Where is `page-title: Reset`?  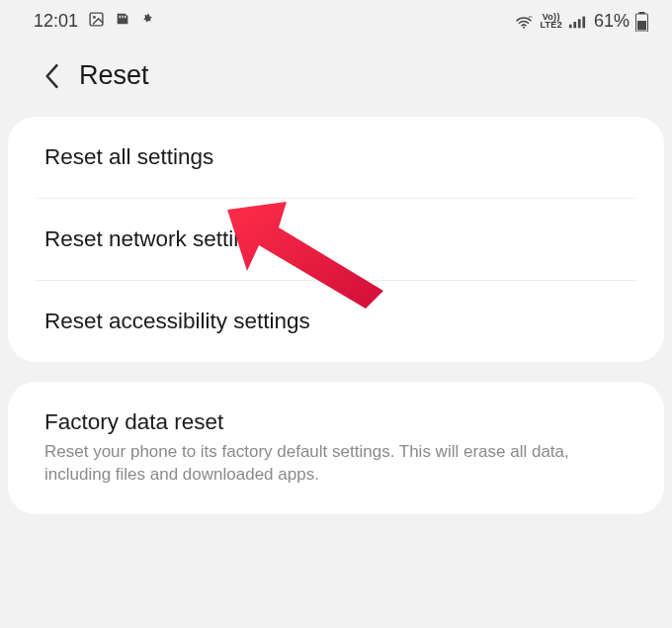 page-title: Reset is located at coordinates (115, 75).